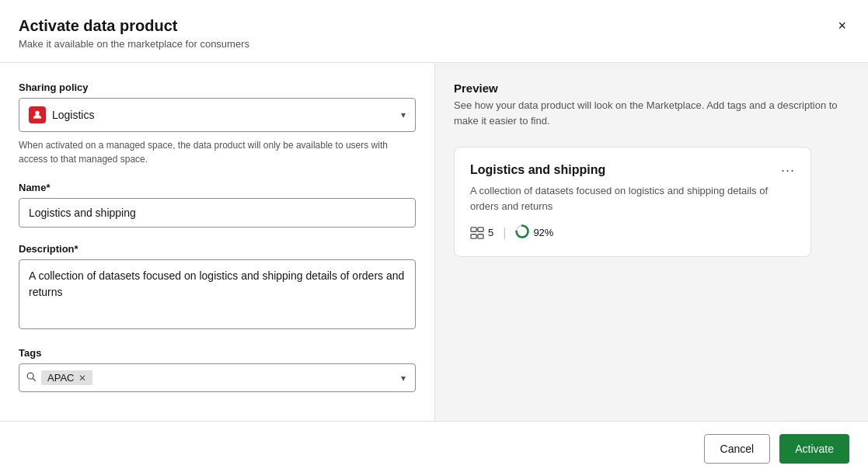  Describe the element at coordinates (543, 233) in the screenshot. I see `quality-percent: 92%` at that location.